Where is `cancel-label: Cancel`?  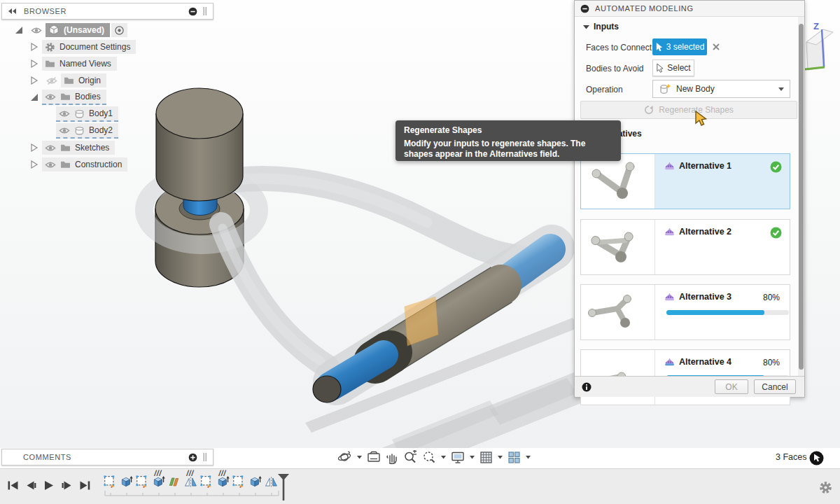 cancel-label: Cancel is located at coordinates (774, 387).